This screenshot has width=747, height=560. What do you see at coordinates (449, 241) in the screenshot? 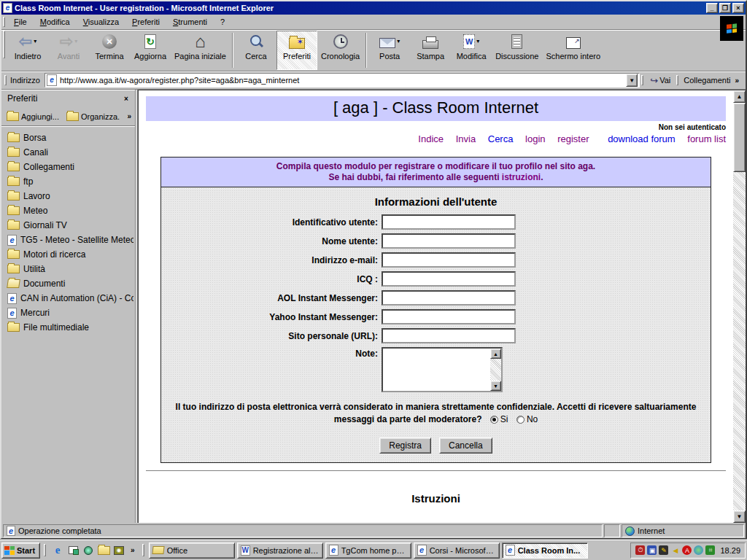
I see `username-input` at bounding box center [449, 241].